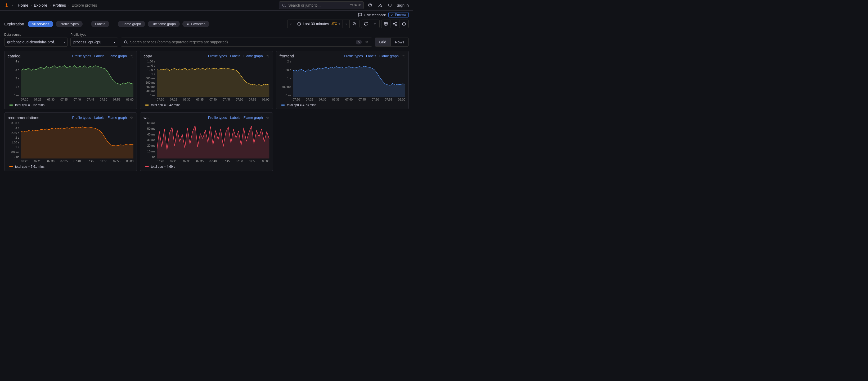 The height and width of the screenshot is (381, 868). What do you see at coordinates (36, 40) in the screenshot?
I see `datasource-field: Data source grafanacloud-demoinfra-prof……` at bounding box center [36, 40].